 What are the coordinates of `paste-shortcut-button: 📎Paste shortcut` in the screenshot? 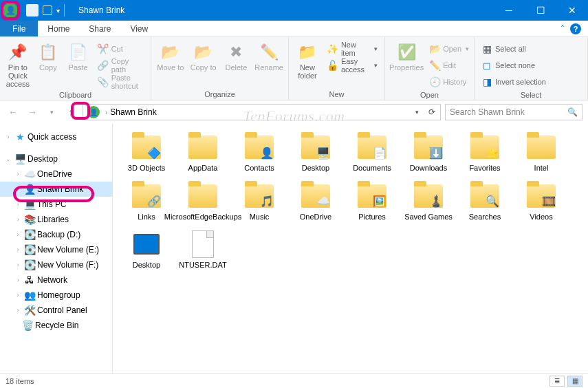 It's located at (121, 82).